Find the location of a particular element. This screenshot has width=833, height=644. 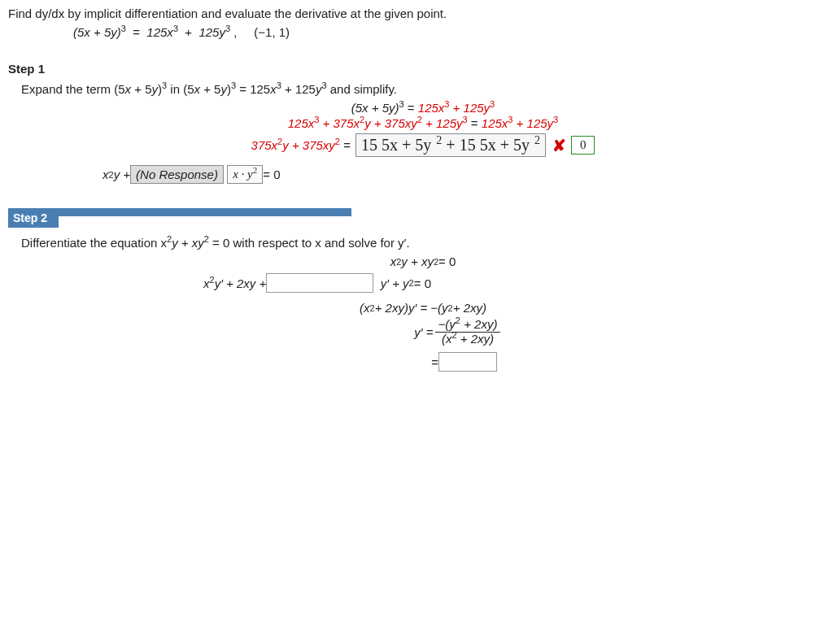

correct-hint-box: 0 is located at coordinates (583, 145).